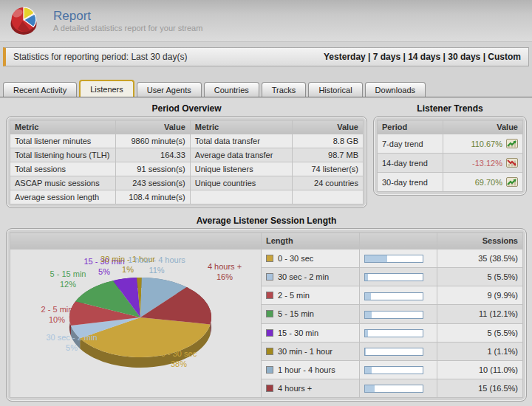 The height and width of the screenshot is (406, 532). I want to click on trend-period-cell: 30-day trend, so click(411, 182).